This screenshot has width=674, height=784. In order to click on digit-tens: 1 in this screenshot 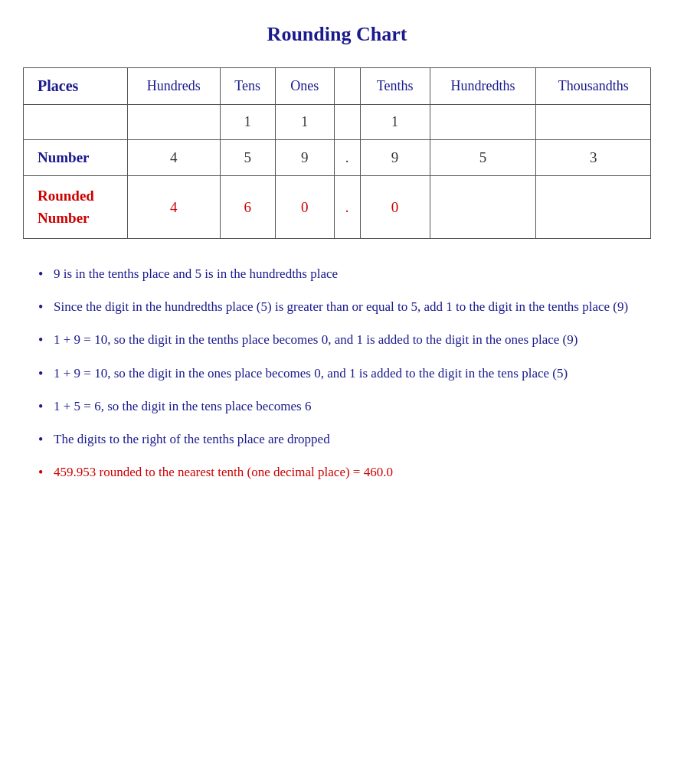, I will do `click(247, 122)`.